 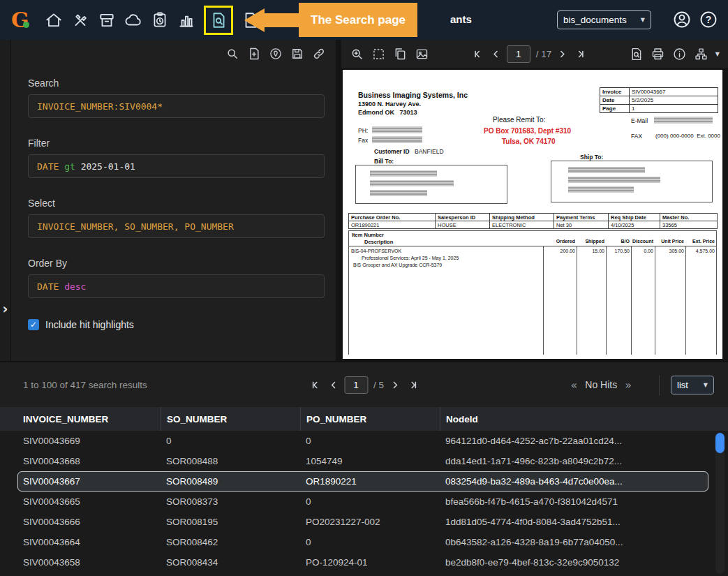 I want to click on scrollbar-thumb, so click(x=720, y=443).